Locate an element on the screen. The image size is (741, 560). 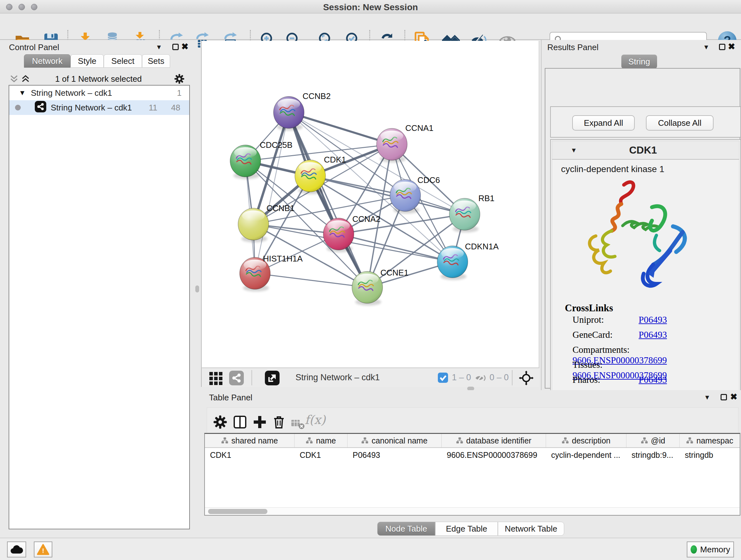
network-collection-row: ▼ String Network – cdk1 1 is located at coordinates (99, 93).